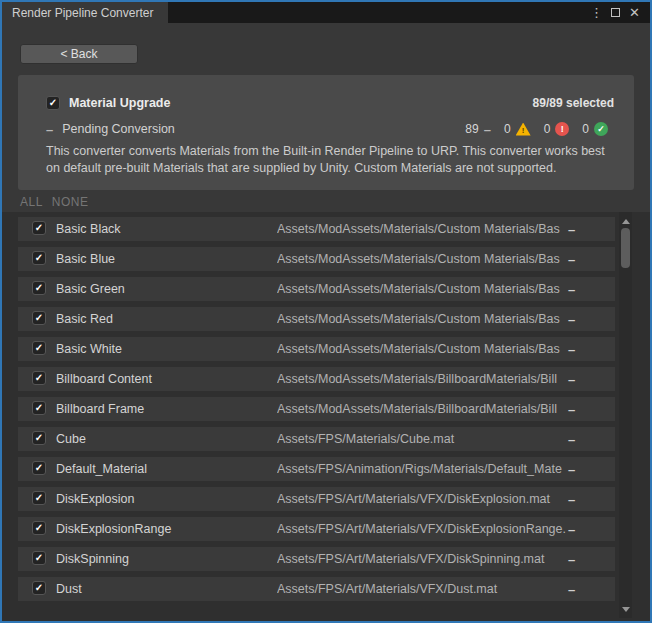  Describe the element at coordinates (562, 129) in the screenshot. I see `error-icon: !` at that location.